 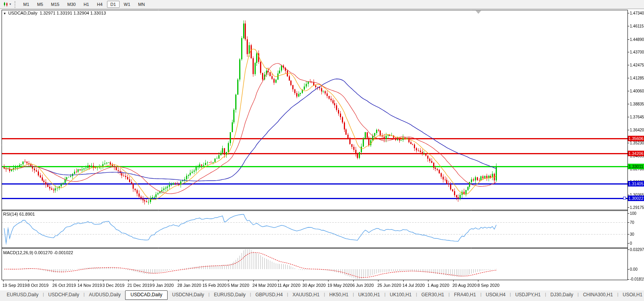 I want to click on ohlc-close: 1.33013, so click(x=98, y=13).